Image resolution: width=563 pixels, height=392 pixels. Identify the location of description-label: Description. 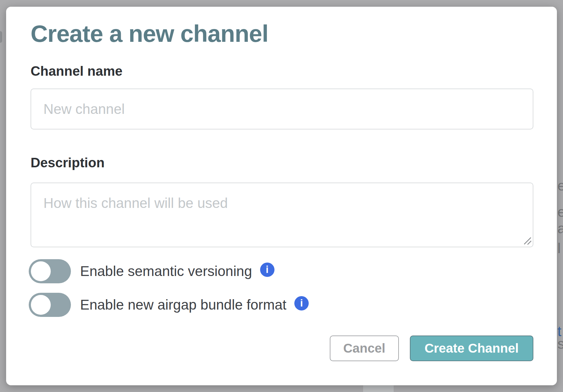
(68, 163).